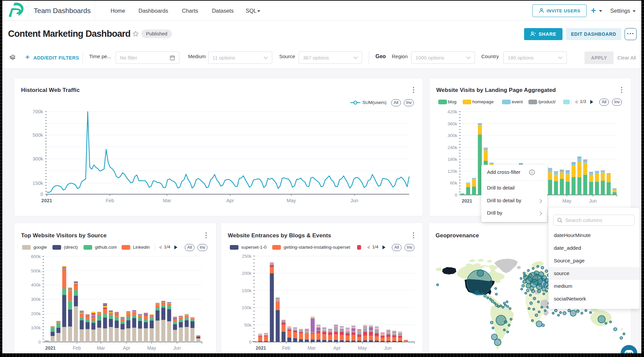 The image size is (644, 357). Describe the element at coordinates (36, 285) in the screenshot. I see `svg-text: 400k` at that location.